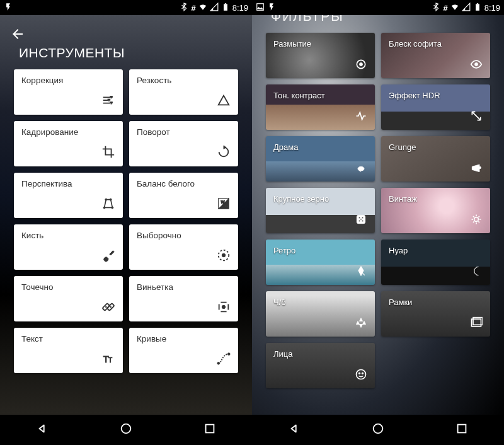 The image size is (504, 445). I want to click on retro-icon, so click(361, 272).